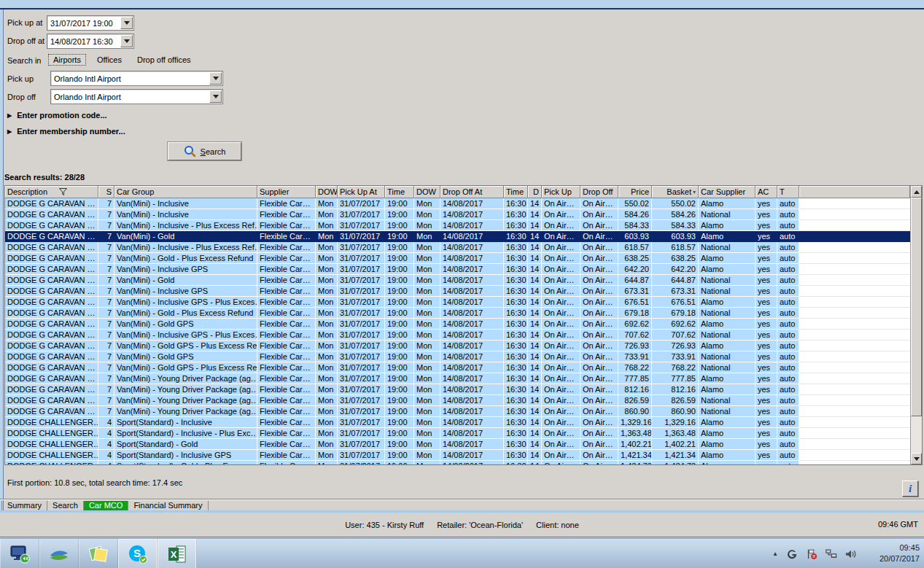 The width and height of the screenshot is (924, 568). What do you see at coordinates (44, 177) in the screenshot?
I see `search-results-count: Search results: 28/28` at bounding box center [44, 177].